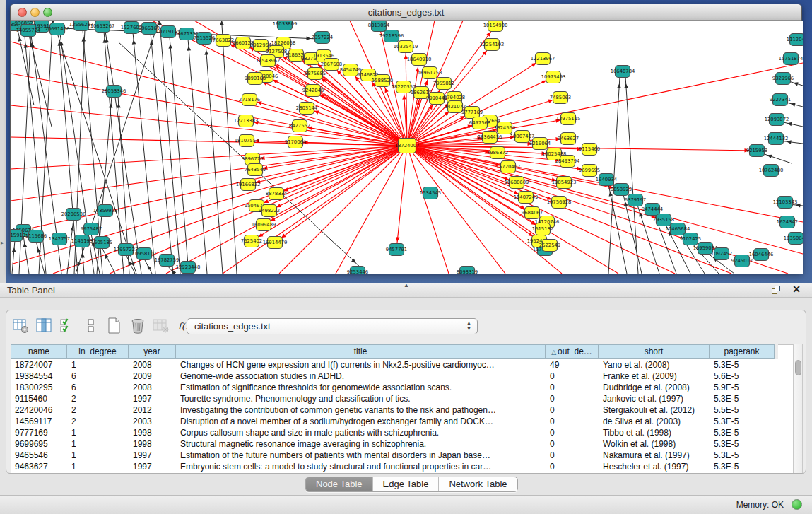 This screenshot has width=812, height=514. I want to click on table-cell-title: Embryonic stem cells: a model to study s…, so click(362, 467).